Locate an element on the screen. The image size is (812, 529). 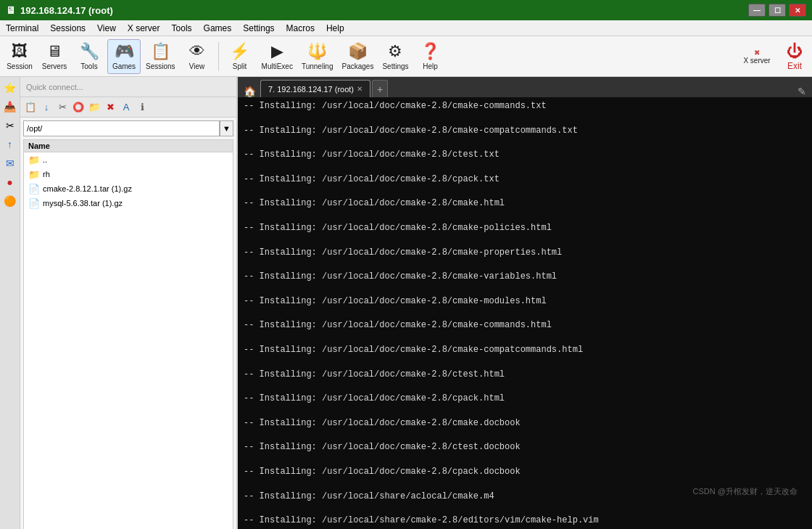
close-button: ✕ is located at coordinates (798, 10).